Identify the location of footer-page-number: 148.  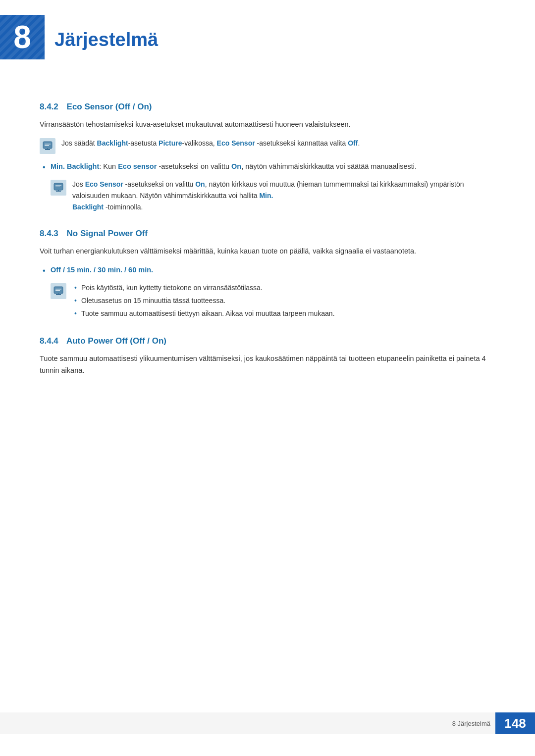
(515, 723).